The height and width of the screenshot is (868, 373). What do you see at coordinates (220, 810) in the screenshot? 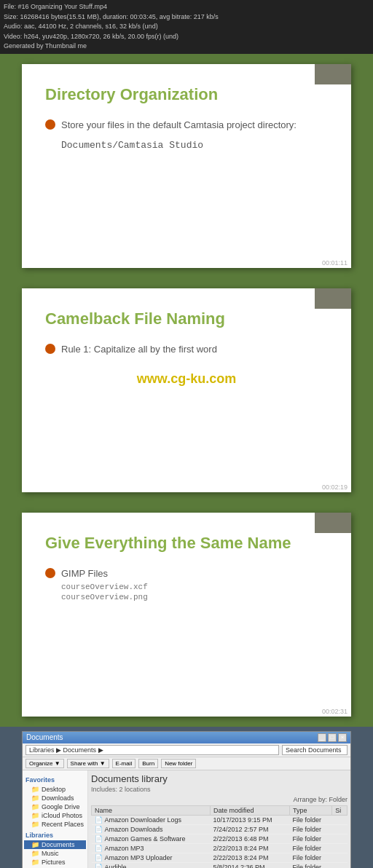
I see `file-table-header: Name Date modified Type Si` at bounding box center [220, 810].